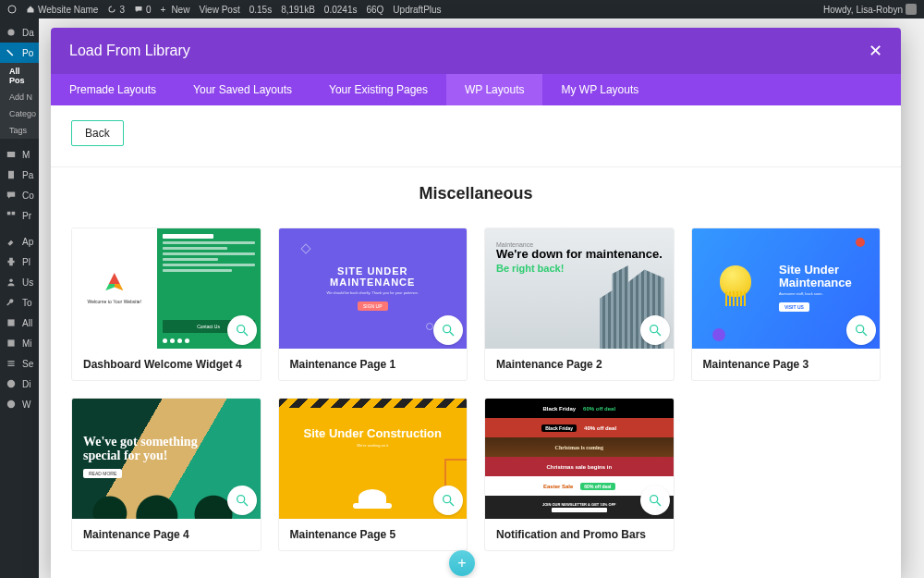  Describe the element at coordinates (417, 9) in the screenshot. I see `updraft-link: UpdraftPlus` at that location.